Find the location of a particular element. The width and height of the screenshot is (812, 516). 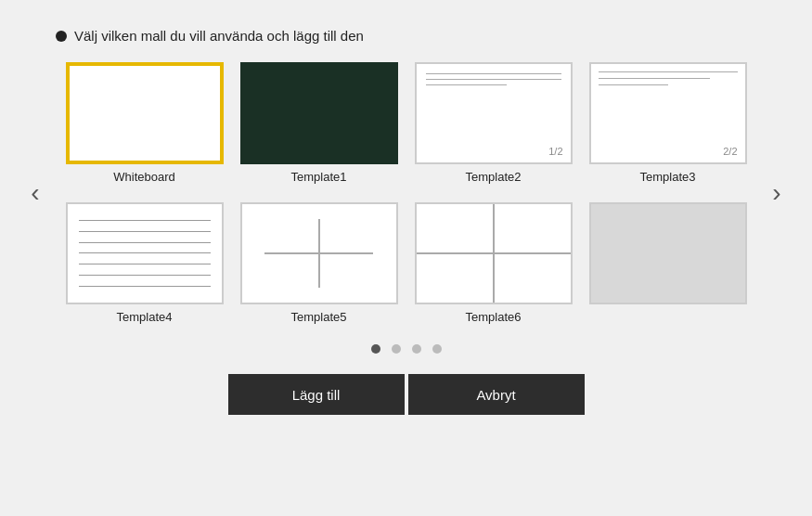

instruction-row: Välj vilken mall du vill använda och läg… is located at coordinates (182, 35).